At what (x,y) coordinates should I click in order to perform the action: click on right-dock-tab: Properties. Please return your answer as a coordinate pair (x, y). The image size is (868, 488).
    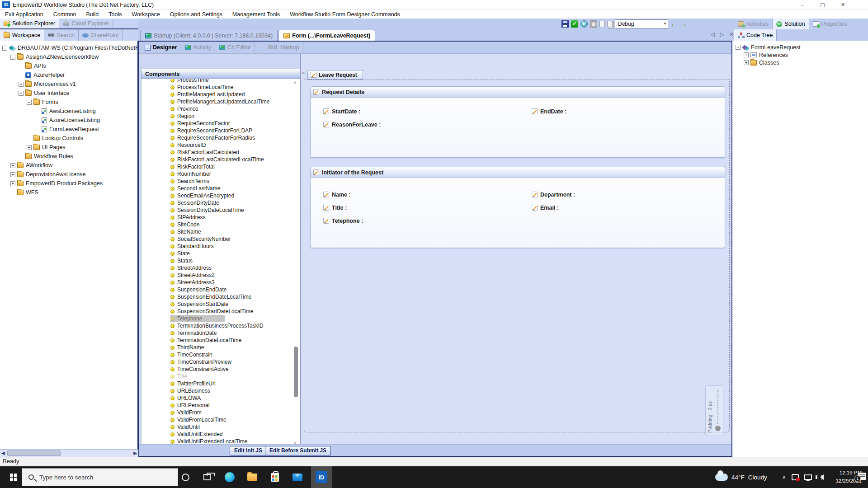
    Looking at the image, I should click on (830, 24).